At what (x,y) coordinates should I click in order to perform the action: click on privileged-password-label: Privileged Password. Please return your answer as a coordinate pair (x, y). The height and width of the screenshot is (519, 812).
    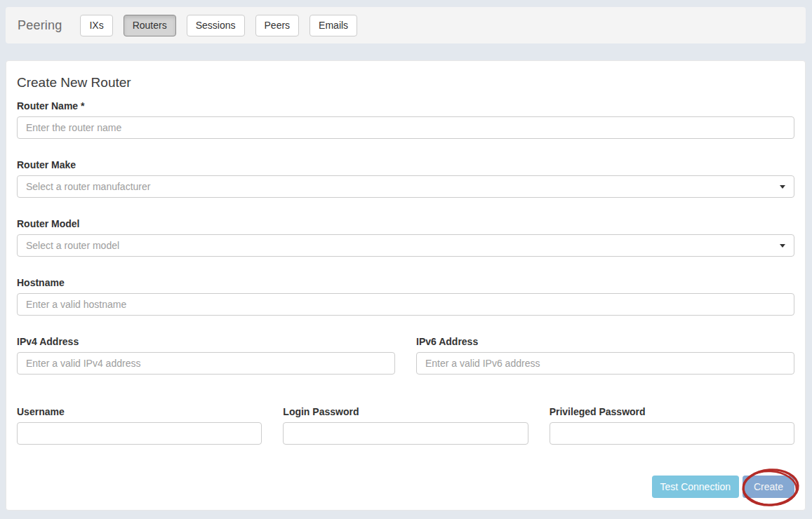
    Looking at the image, I should click on (672, 412).